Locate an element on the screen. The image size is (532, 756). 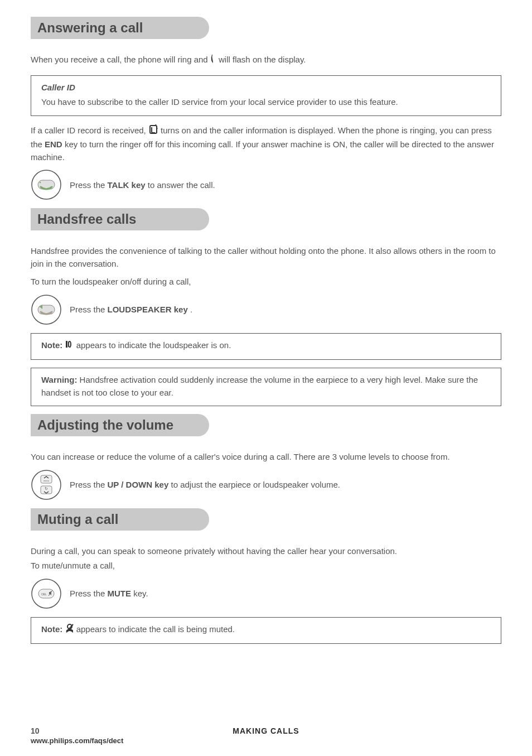
callerid-callout: Caller ID You have to subscribe to the c… is located at coordinates (266, 96).